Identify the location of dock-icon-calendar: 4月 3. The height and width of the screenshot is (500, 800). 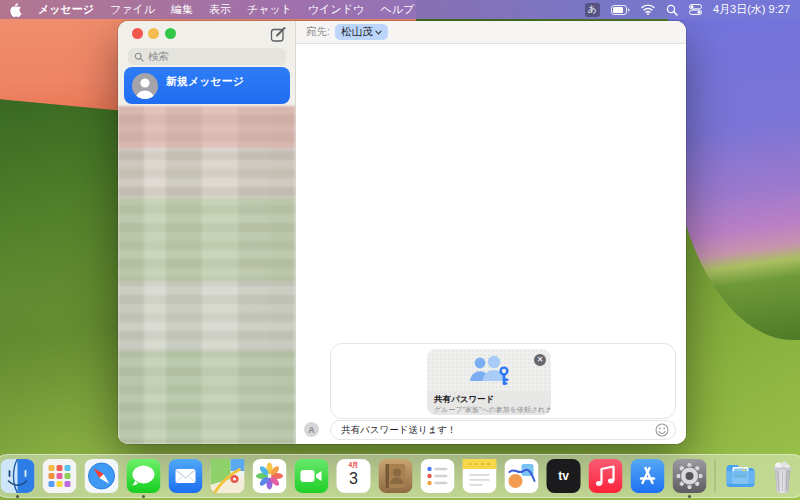
(354, 476).